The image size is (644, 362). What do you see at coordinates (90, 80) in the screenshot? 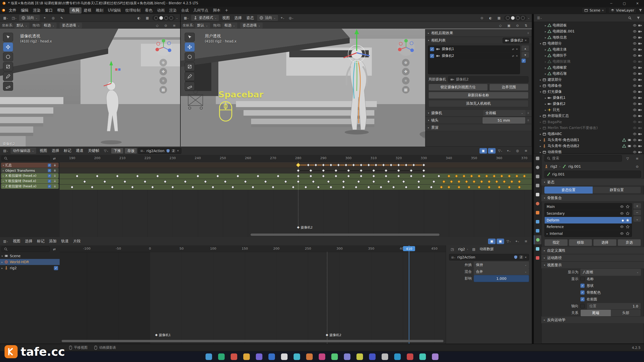
I see `viewport-left: ▦⌄ ◳⌄ 法向⌄ ⌖ ◎ ✎ ◐ ▦ ⌄ 坐标系: 默认⌄ 拖动: 框选⌄ 姿…` at bounding box center [90, 80].